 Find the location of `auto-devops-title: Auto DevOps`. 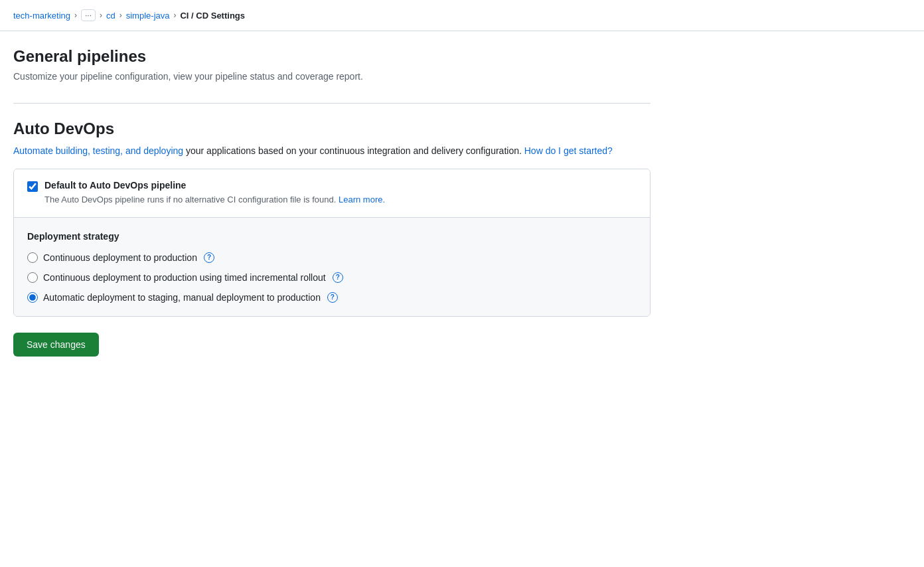

auto-devops-title: Auto DevOps is located at coordinates (332, 129).